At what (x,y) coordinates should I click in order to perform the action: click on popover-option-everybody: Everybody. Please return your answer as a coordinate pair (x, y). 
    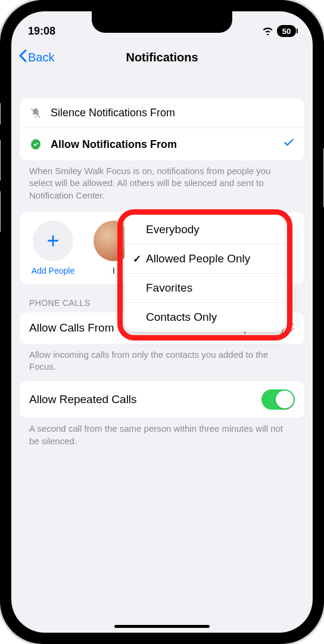
    Looking at the image, I should click on (205, 230).